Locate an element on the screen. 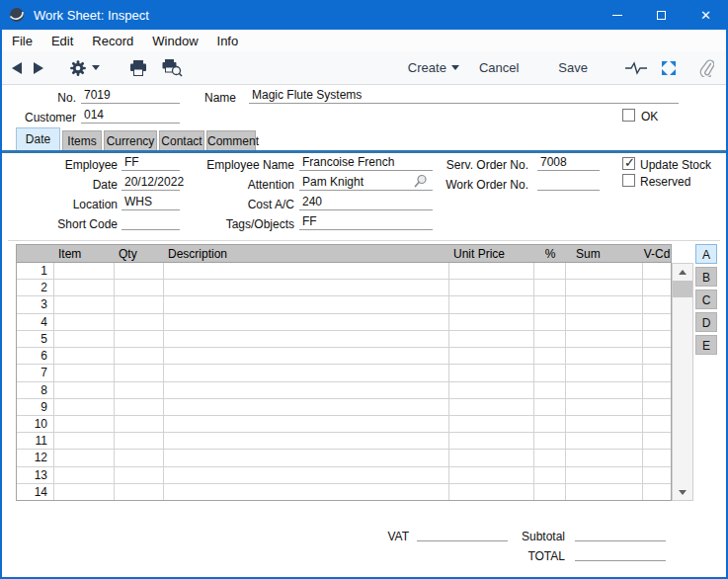 Image resolution: width=728 pixels, height=579 pixels. subtotal-field is located at coordinates (620, 534).